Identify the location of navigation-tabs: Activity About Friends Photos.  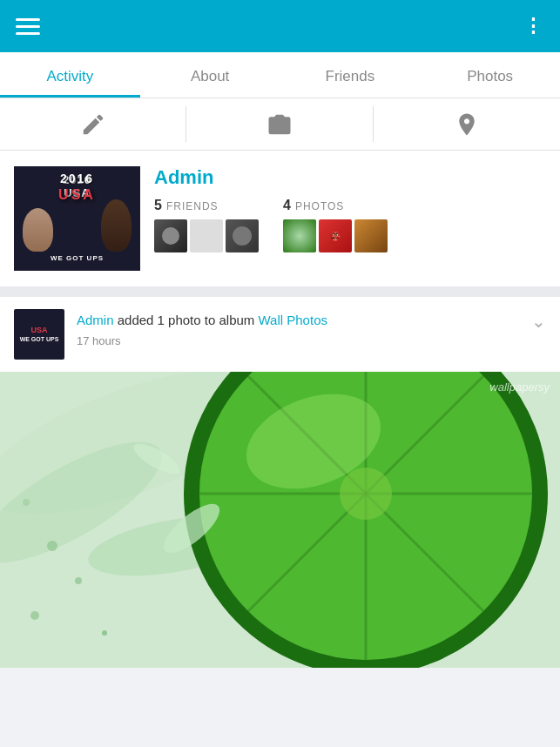
(280, 75).